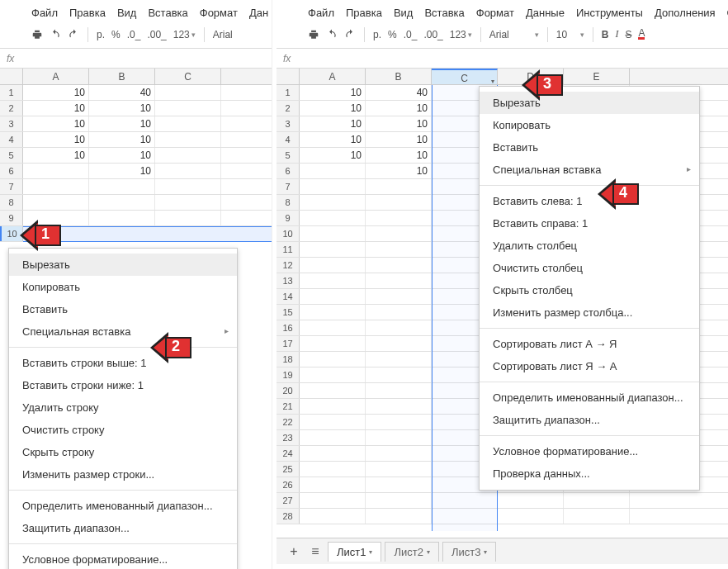 Image resolution: width=728 pixels, height=569 pixels. What do you see at coordinates (589, 367) in the screenshot?
I see `ctx-sort-za: Сортировать лист Я → А` at bounding box center [589, 367].